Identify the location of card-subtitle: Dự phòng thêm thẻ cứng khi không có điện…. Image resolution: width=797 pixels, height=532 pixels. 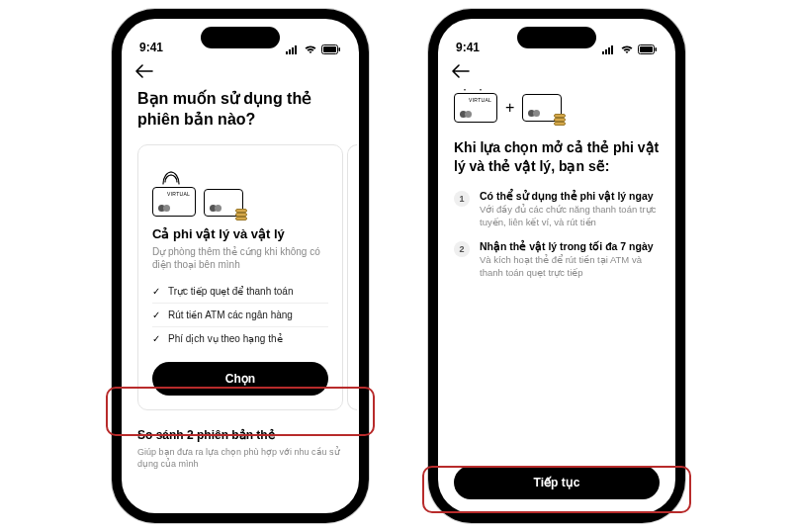
(240, 259).